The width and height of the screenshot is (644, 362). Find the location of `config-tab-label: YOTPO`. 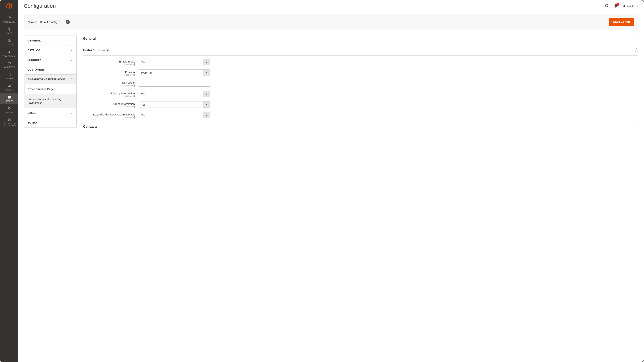

config-tab-label: YOTPO is located at coordinates (32, 122).